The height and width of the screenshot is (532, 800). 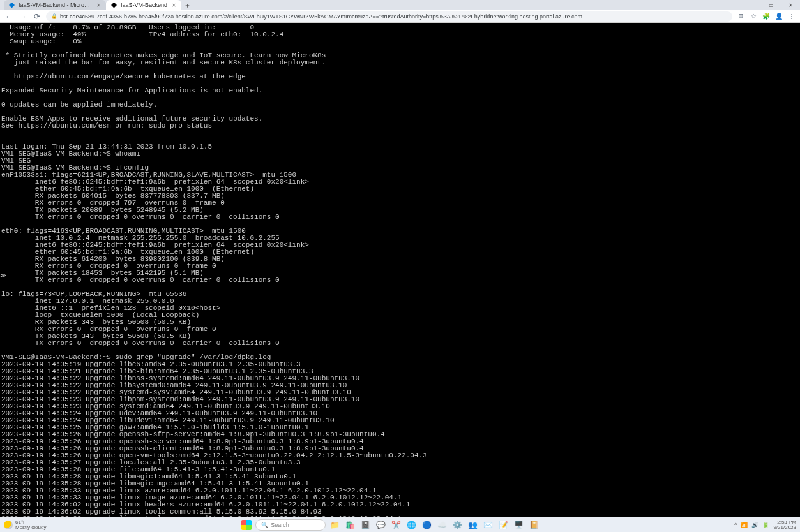 What do you see at coordinates (792, 17) in the screenshot?
I see `menu-icon: ⋮` at bounding box center [792, 17].